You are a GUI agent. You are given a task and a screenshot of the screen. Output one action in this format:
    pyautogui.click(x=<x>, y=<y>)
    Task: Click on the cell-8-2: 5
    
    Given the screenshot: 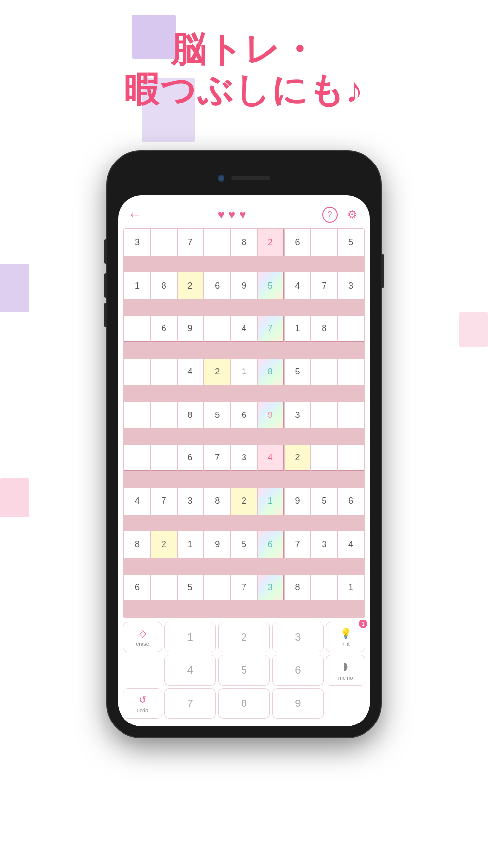 What is the action you would take?
    pyautogui.click(x=191, y=588)
    